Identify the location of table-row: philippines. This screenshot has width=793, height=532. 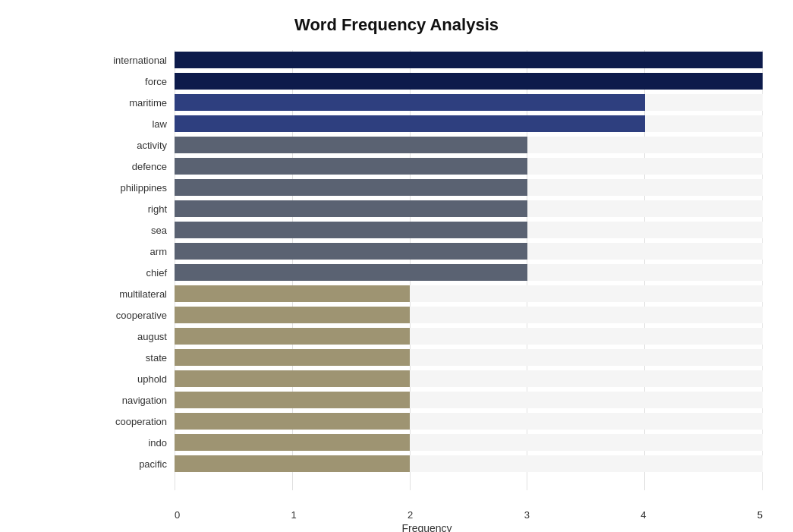
(426, 187).